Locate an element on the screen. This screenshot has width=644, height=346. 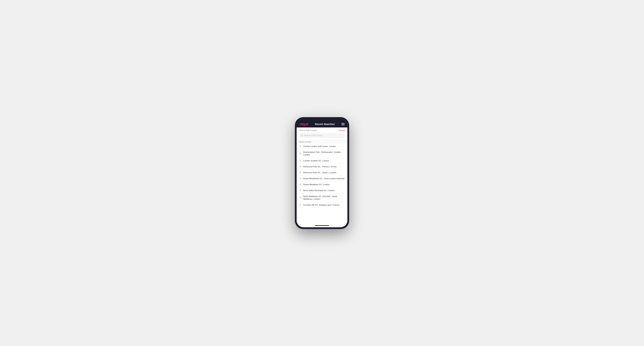
course-list-item: Richmond Park GC - Duke's, London is located at coordinates (322, 173).